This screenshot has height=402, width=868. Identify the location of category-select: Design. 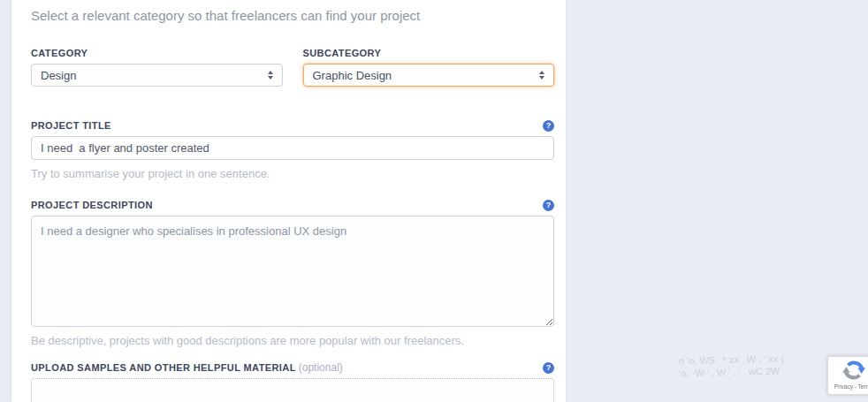
(157, 75).